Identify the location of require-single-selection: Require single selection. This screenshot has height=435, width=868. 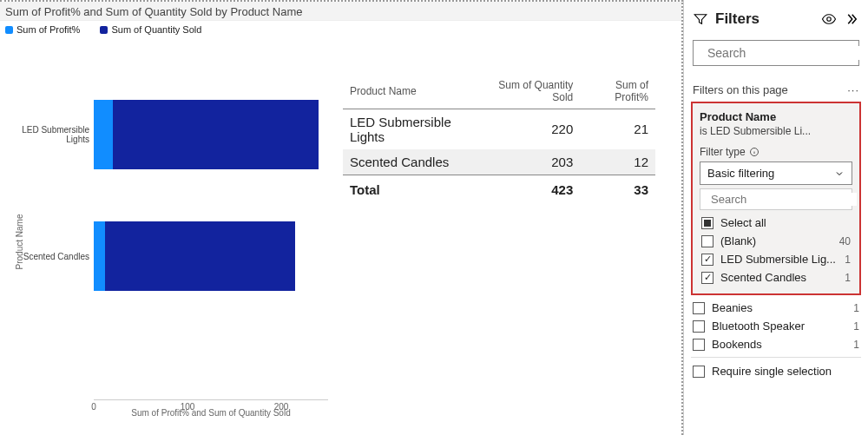
(776, 371).